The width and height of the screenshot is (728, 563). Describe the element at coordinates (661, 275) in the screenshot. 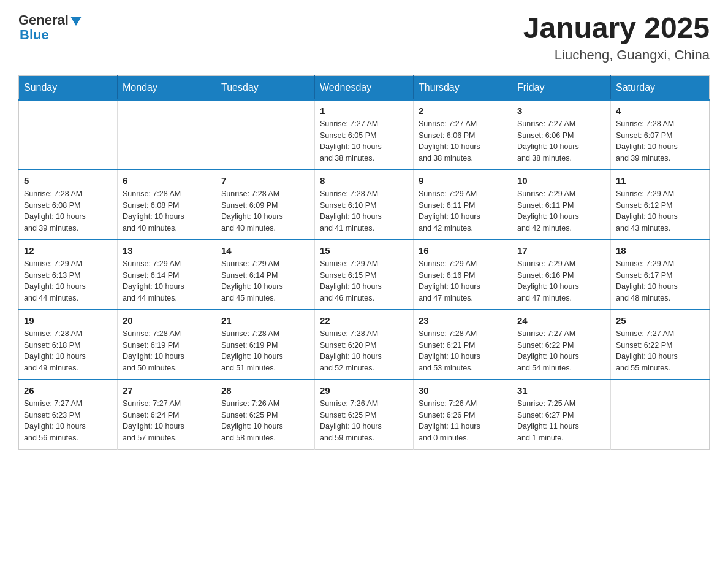

I see `calendar-day-cell: 18Sunrise: 7:29 AMSunset: 6:17 PMDayligh…` at that location.